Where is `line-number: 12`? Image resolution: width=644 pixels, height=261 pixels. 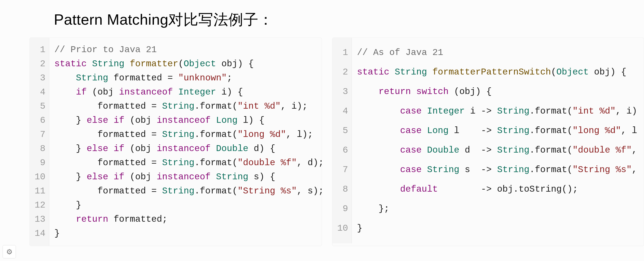
line-number: 12 is located at coordinates (37, 206).